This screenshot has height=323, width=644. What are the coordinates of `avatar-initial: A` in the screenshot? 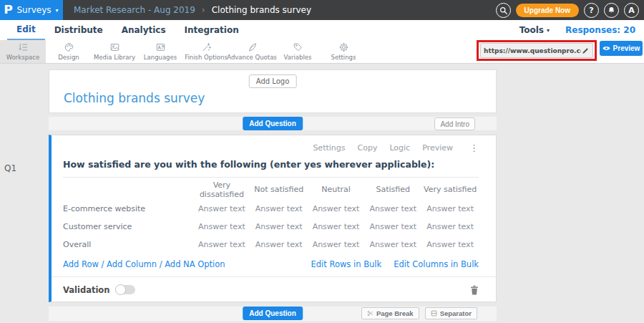 It's located at (631, 10).